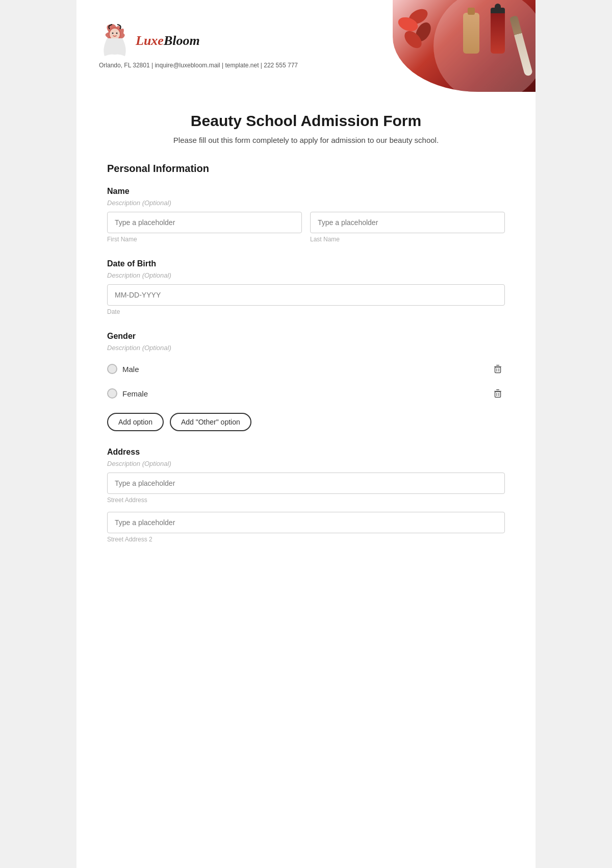 The image size is (612, 868). I want to click on delete-male-icon, so click(498, 369).